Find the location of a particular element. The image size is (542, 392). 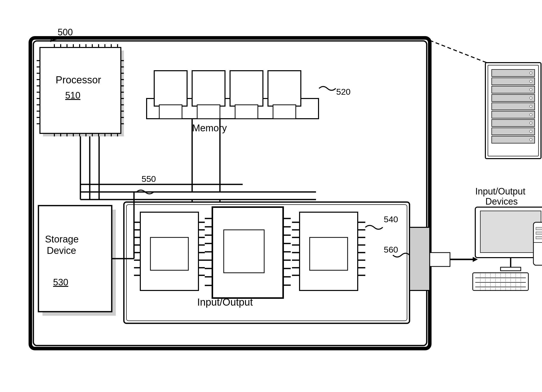

svg-text: 520 is located at coordinates (343, 92).